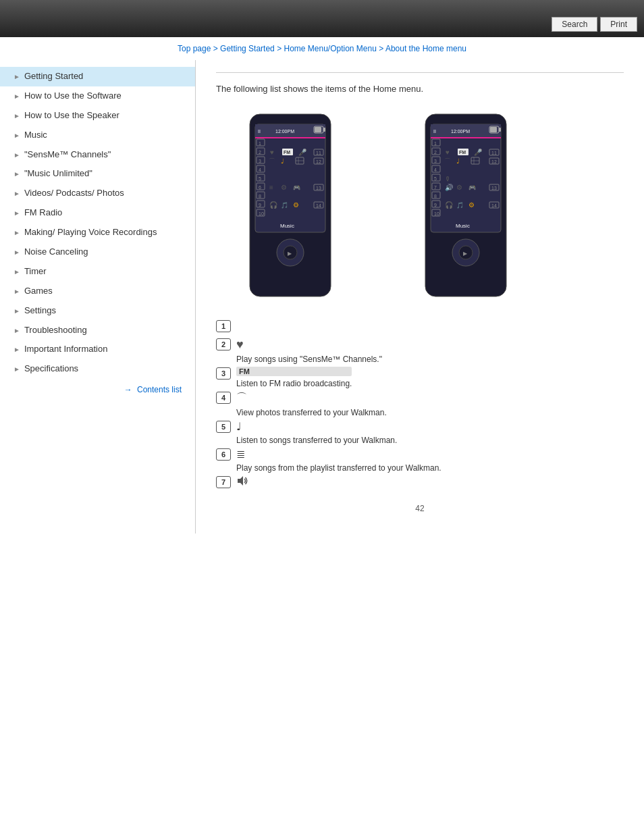  I want to click on sidebar-item-sensme: ► "SensMe™ Channels", so click(97, 155).